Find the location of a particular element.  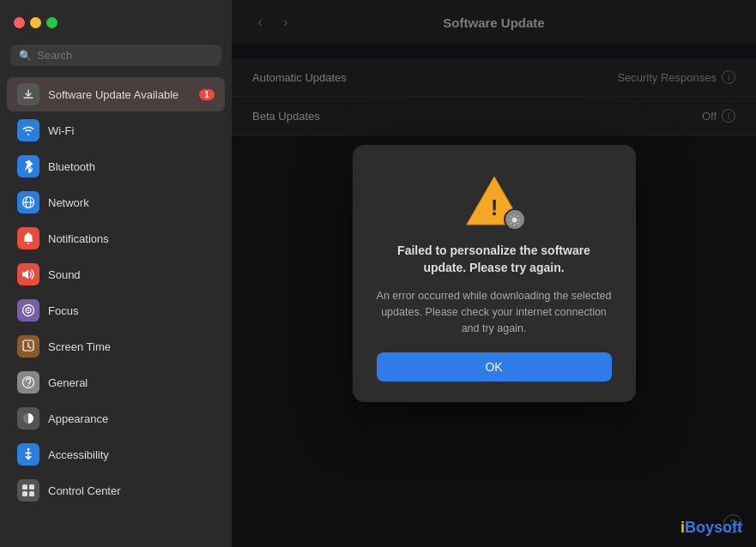

modal-title: Failed to personalize the software updat… is located at coordinates (494, 259).